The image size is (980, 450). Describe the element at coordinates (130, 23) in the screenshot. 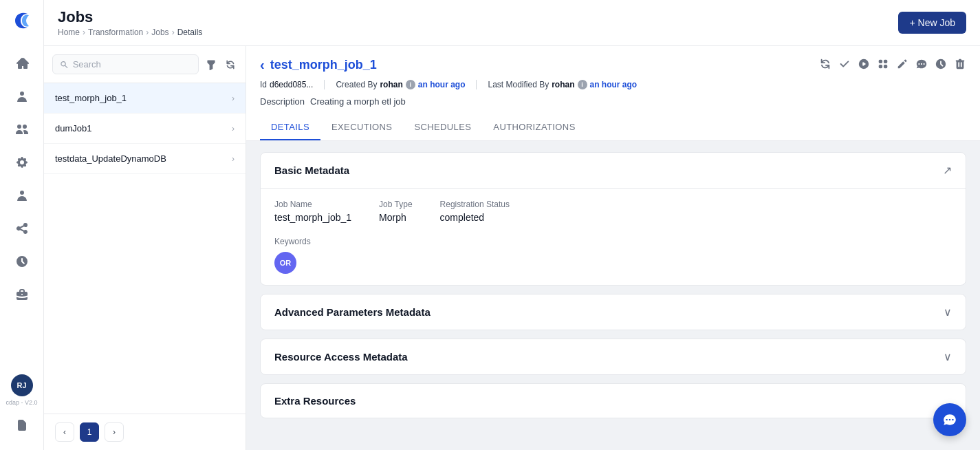

I see `header-left: Jobs Home › Transformation › Jobs › Deta…` at that location.